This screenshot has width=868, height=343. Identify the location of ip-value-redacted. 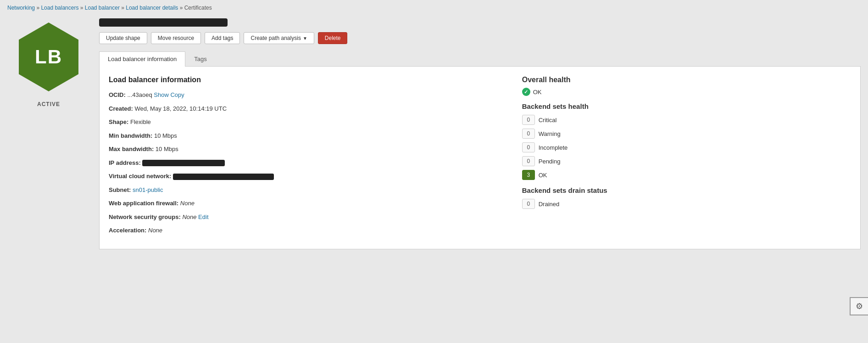
(184, 163).